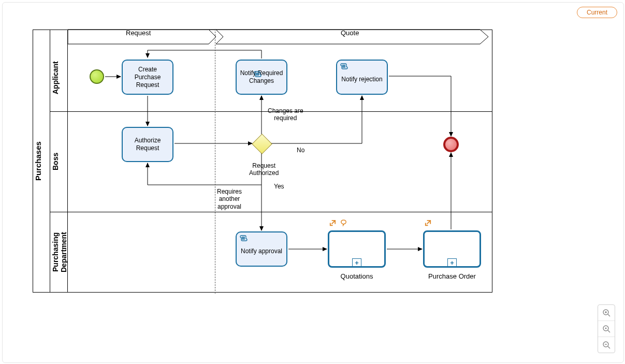 The image size is (625, 364). I want to click on subprocess-purchase-order: +, so click(452, 249).